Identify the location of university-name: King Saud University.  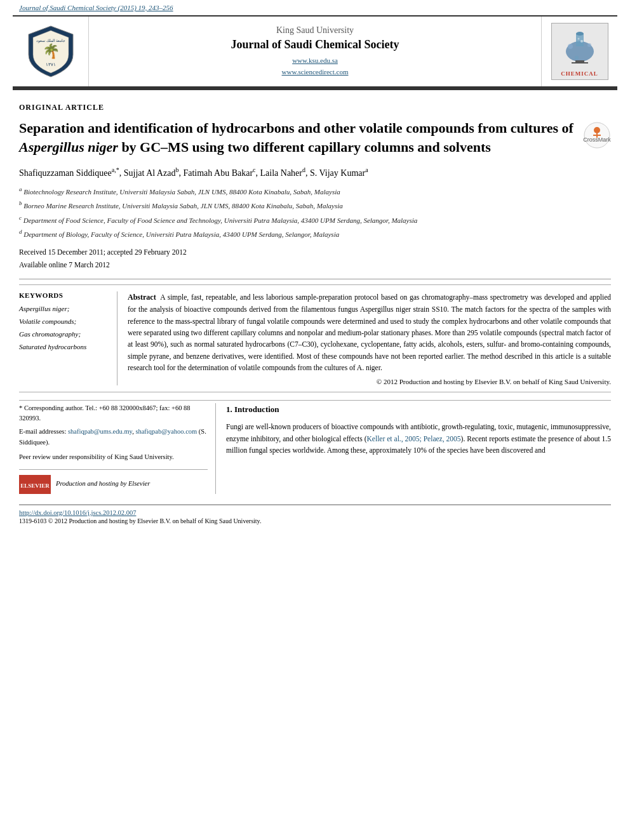
(315, 30).